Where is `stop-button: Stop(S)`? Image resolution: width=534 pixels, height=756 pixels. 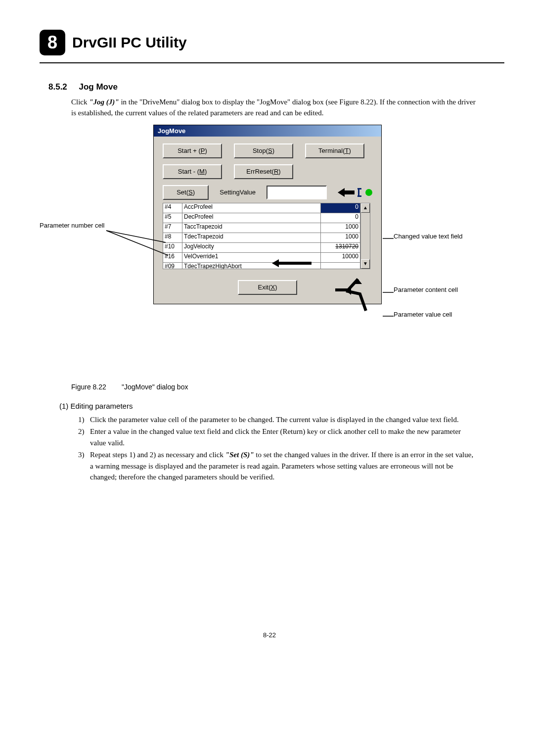
stop-button: Stop(S) is located at coordinates (264, 151).